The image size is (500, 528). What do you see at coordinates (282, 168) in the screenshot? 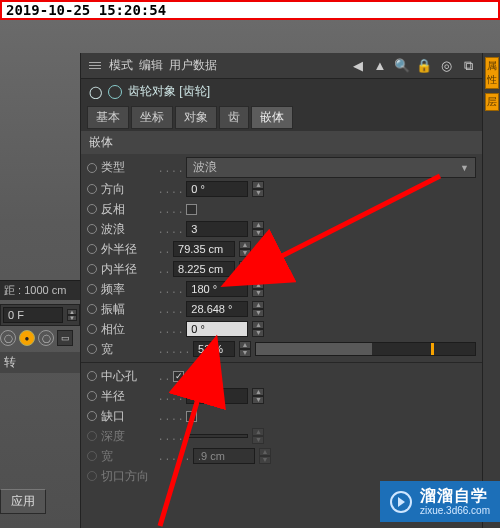
I see `row-type: 类型 . . . . 波浪 ▼` at bounding box center [282, 168].